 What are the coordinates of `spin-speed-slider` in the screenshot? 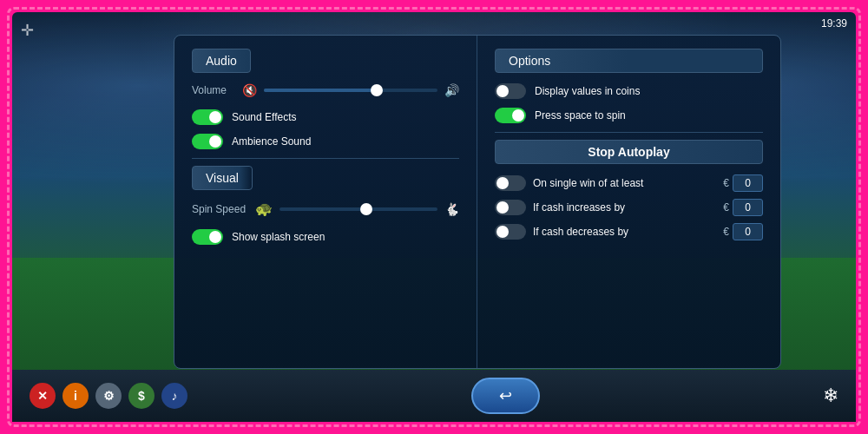 It's located at (358, 209).